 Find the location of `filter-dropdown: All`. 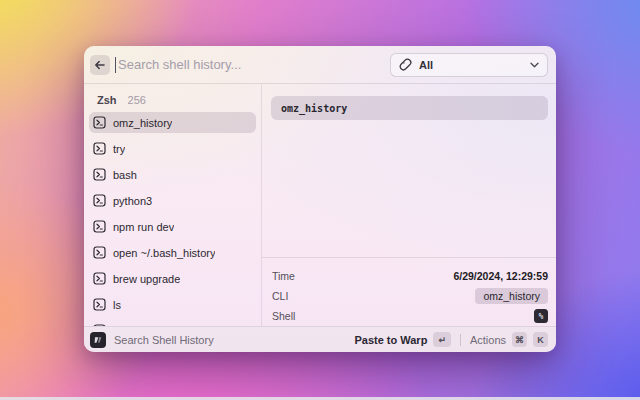

filter-dropdown: All is located at coordinates (469, 65).